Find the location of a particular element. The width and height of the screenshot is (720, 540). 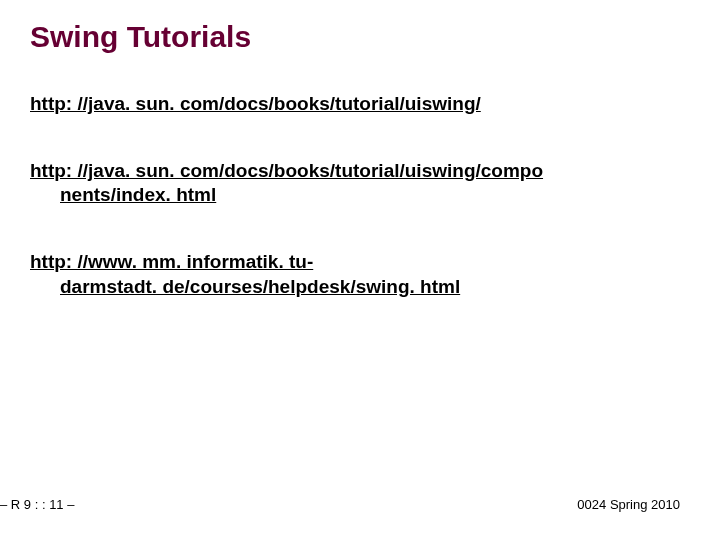

tutorial-link-3-line1: http: //www. mm. informatik. tu- is located at coordinates (172, 262).